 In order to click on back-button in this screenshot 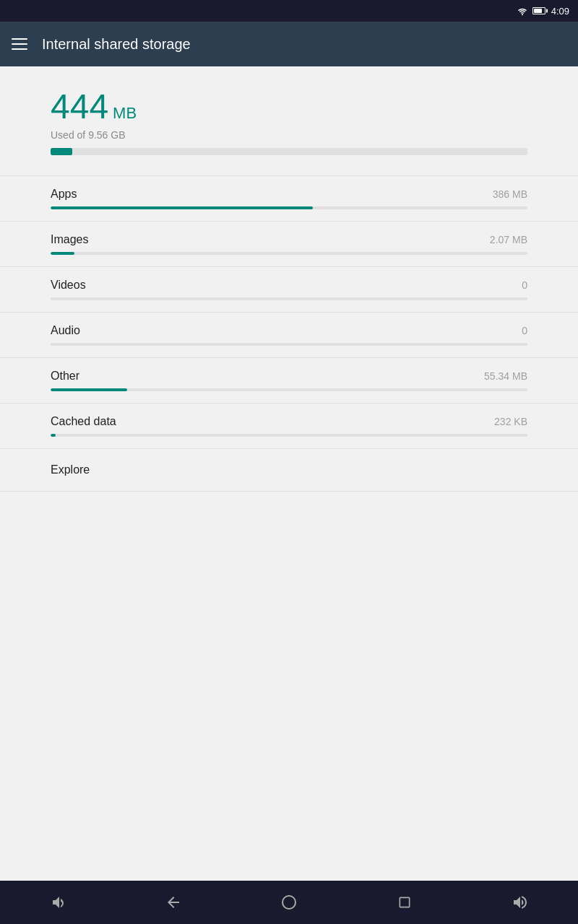, I will do `click(173, 902)`.